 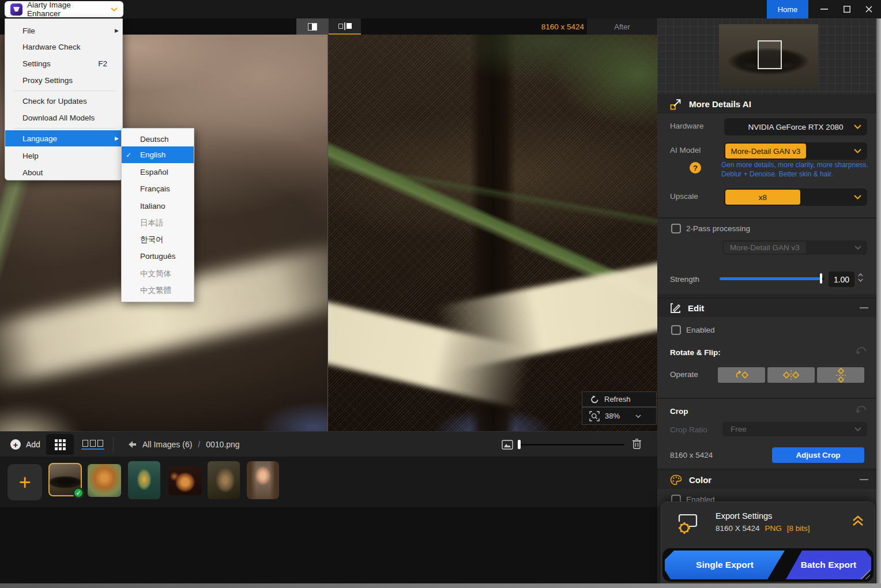 What do you see at coordinates (153, 206) in the screenshot?
I see `language-label: Italiano` at bounding box center [153, 206].